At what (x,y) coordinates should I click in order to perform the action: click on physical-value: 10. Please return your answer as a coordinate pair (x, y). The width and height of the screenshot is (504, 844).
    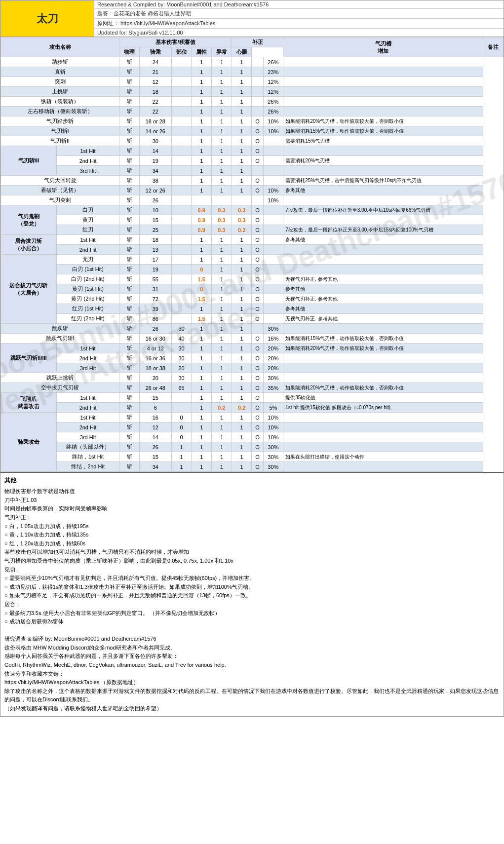
    Looking at the image, I should click on (155, 210).